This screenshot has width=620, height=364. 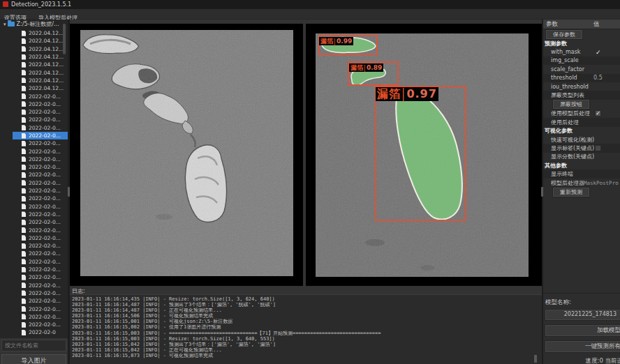 I want to click on search-input, so click(x=34, y=346).